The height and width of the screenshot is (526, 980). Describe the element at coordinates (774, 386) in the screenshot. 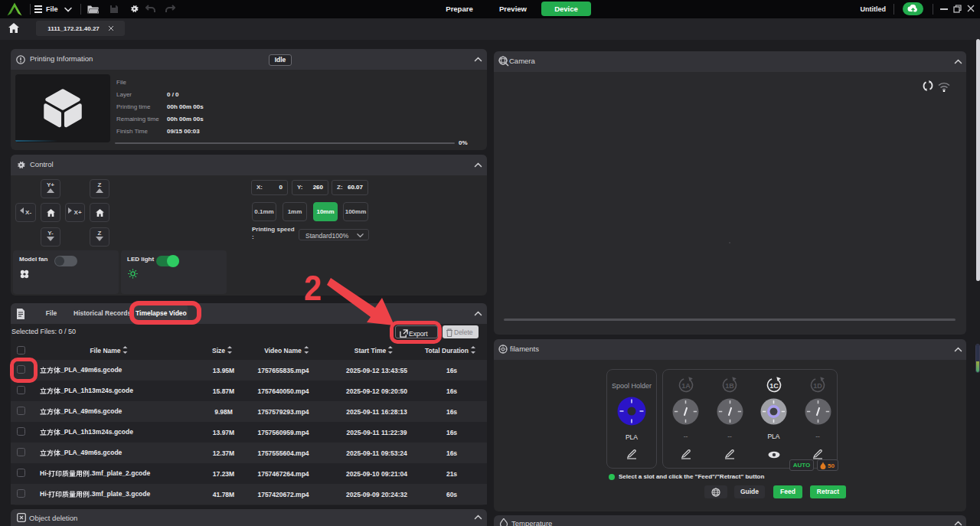

I see `svg-text: 1C` at that location.